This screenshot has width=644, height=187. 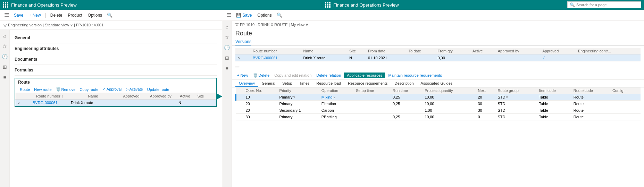 I want to click on orow-priority: Primary ∨, so click(x=299, y=97).